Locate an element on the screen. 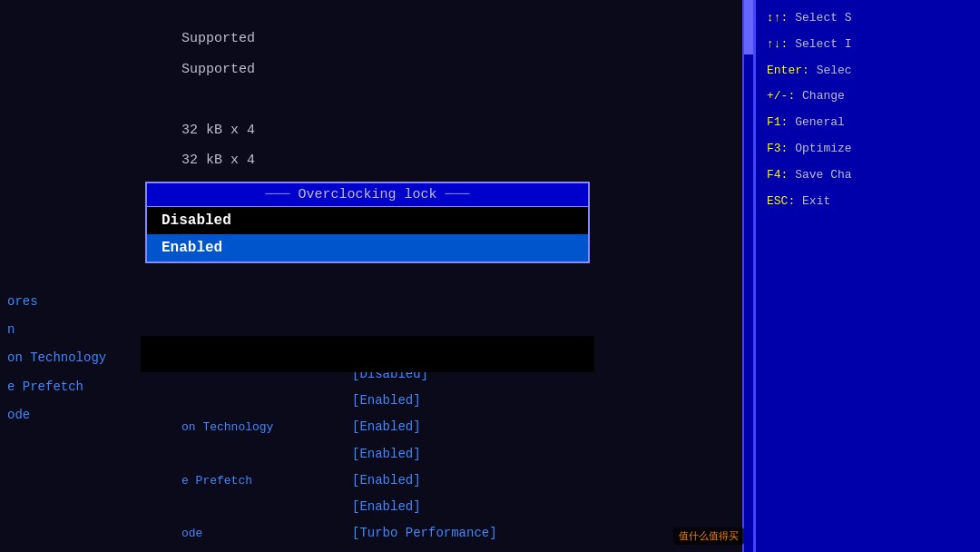 The width and height of the screenshot is (980, 552). help-item-3: +/-: Change is located at coordinates (867, 96).